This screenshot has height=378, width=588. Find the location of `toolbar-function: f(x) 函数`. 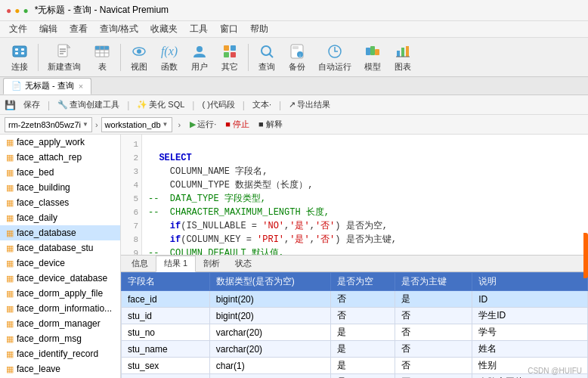

toolbar-function: f(x) 函数 is located at coordinates (169, 57).